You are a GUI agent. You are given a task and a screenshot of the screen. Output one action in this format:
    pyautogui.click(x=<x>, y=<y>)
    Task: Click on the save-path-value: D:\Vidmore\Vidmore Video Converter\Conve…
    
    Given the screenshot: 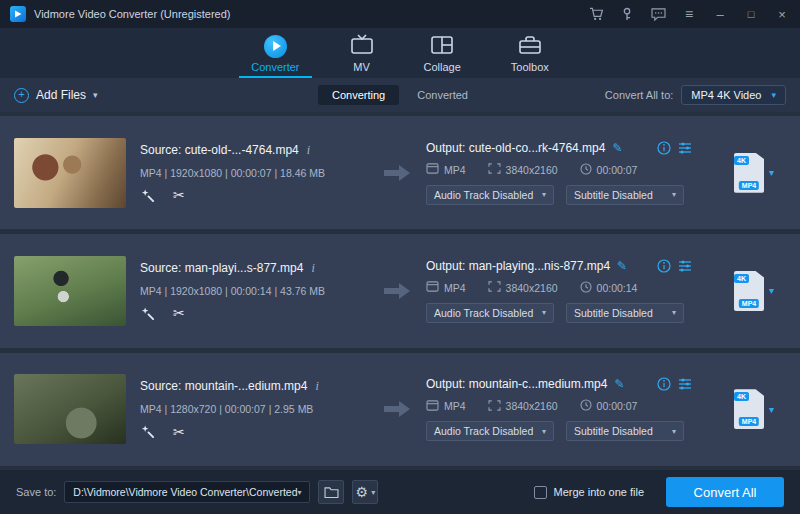 What is the action you would take?
    pyautogui.click(x=185, y=492)
    